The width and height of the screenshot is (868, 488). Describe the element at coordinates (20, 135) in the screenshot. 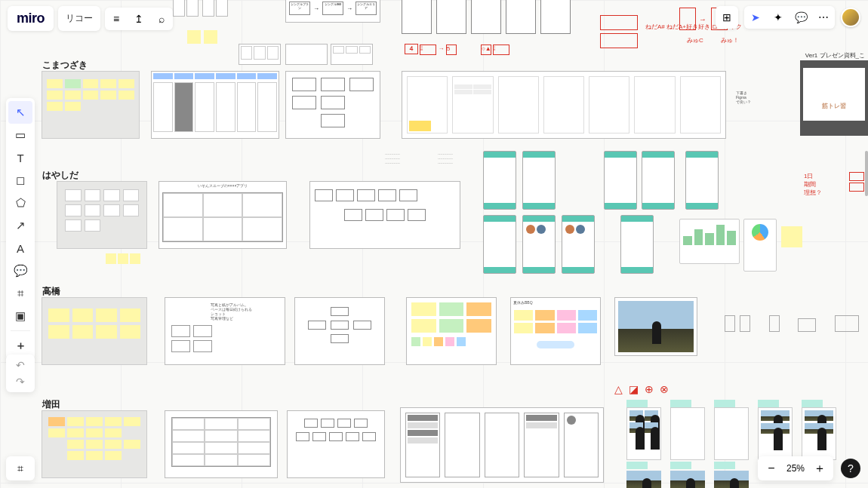

I see `frame-tool: ▭` at that location.